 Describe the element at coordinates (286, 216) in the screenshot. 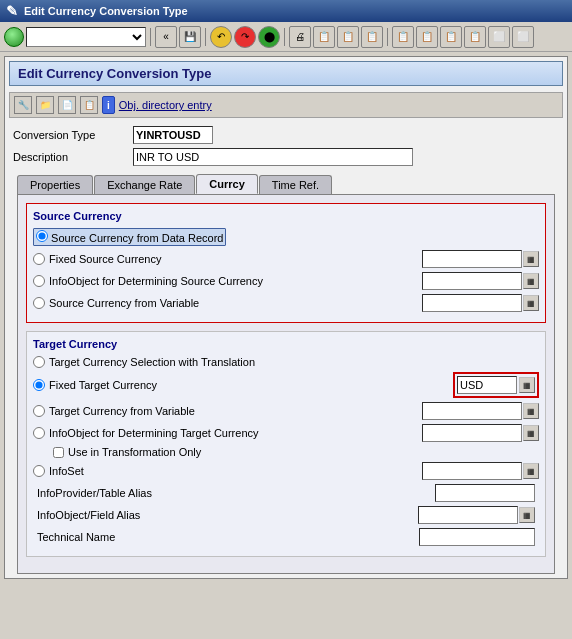

I see `source-currency-title: Source Currency` at that location.